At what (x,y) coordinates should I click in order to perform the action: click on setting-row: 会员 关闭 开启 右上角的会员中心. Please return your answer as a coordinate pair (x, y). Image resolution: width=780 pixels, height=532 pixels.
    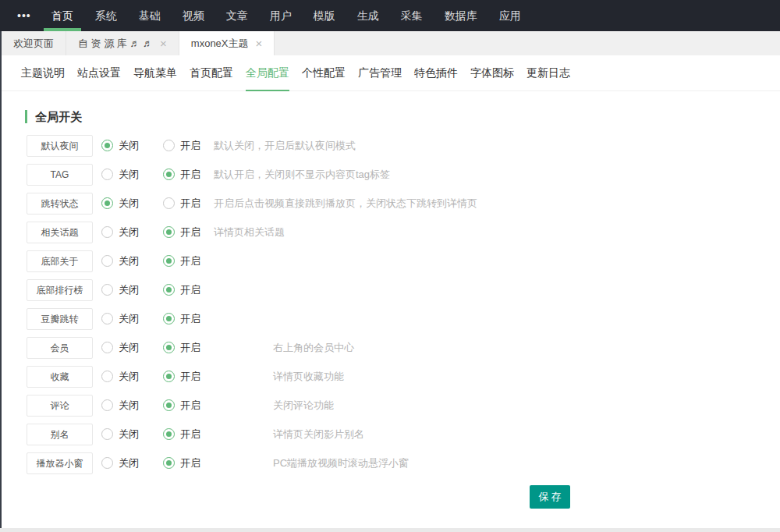
    Looking at the image, I should click on (391, 348).